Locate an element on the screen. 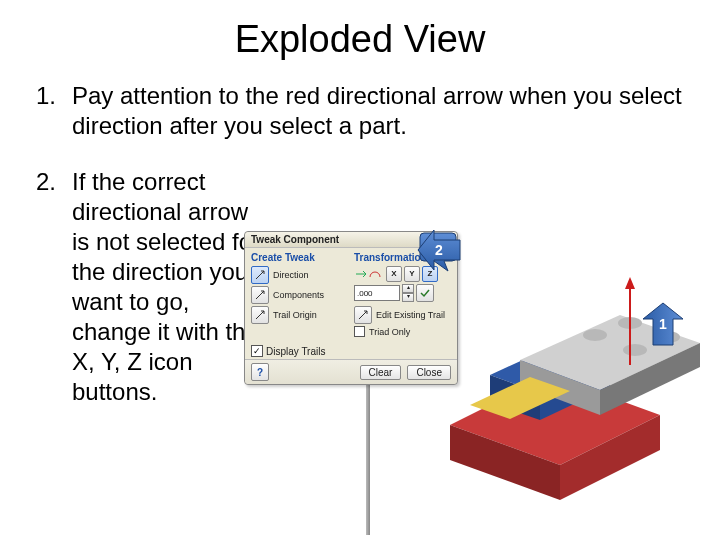 The width and height of the screenshot is (720, 540). callout-1: 1 is located at coordinates (663, 324).